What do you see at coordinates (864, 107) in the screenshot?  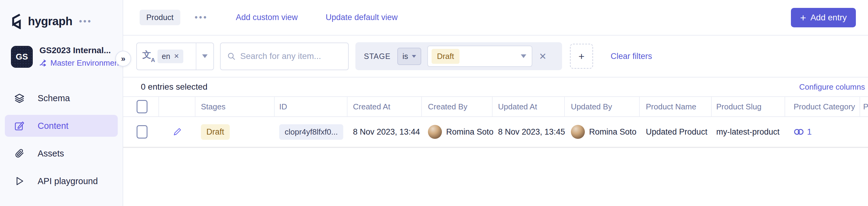 I see `column-header-truncated: Pr` at bounding box center [864, 107].